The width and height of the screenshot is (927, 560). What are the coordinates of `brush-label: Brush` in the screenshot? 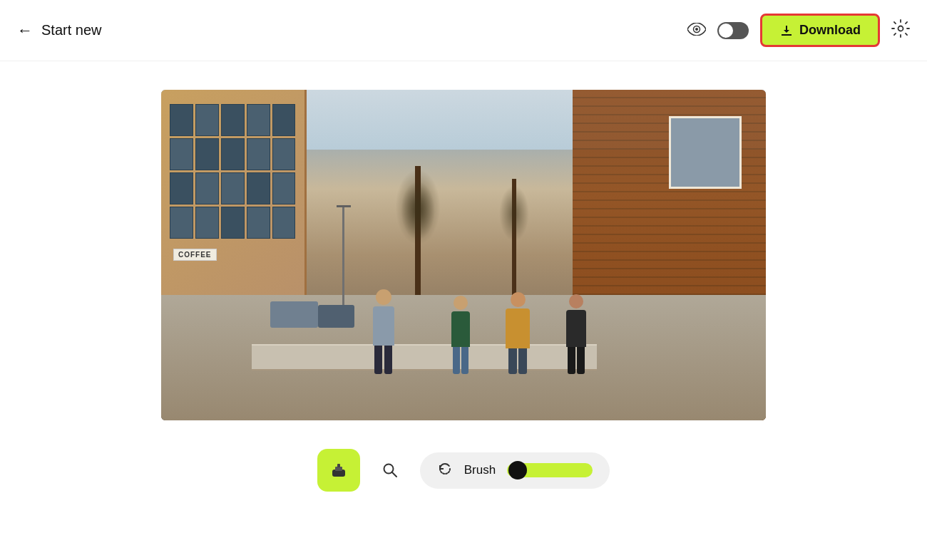 It's located at (480, 470).